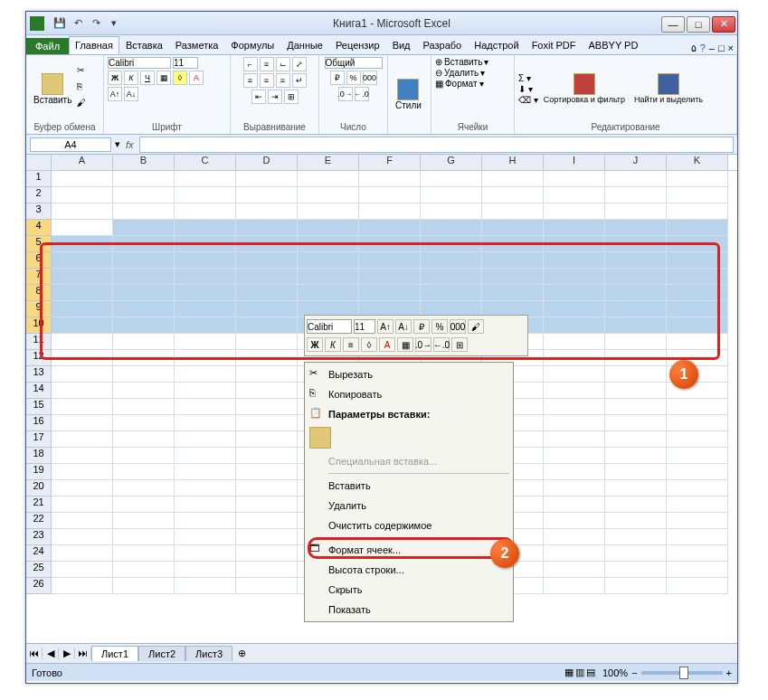 The image size is (768, 700). Describe the element at coordinates (39, 521) in the screenshot. I see `row-header: 22` at that location.